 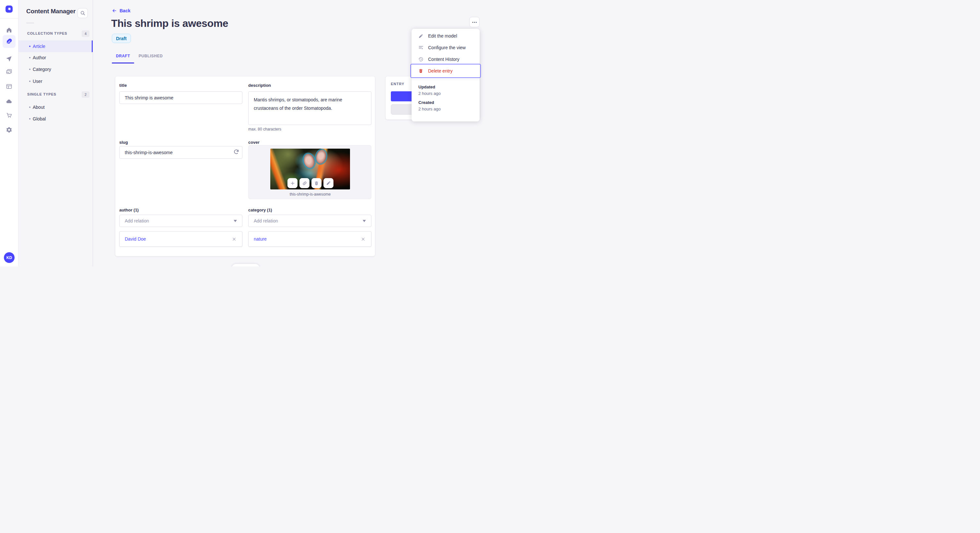 What do you see at coordinates (236, 152) in the screenshot?
I see `refresh-icon` at bounding box center [236, 152].